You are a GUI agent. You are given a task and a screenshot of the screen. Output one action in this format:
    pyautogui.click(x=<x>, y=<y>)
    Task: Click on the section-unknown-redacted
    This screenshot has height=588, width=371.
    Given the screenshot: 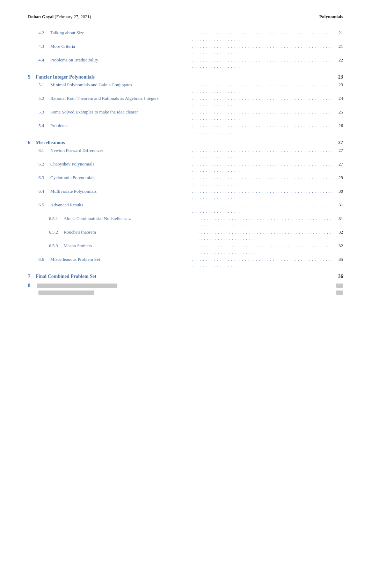 What is the action you would take?
    pyautogui.click(x=186, y=293)
    